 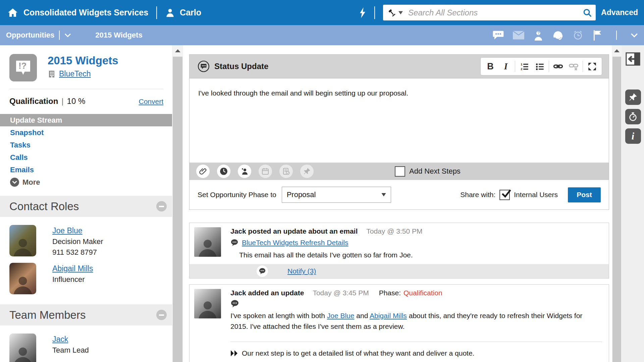 What do you see at coordinates (302, 271) in the screenshot?
I see `notify-link: Notify (3)` at bounding box center [302, 271].